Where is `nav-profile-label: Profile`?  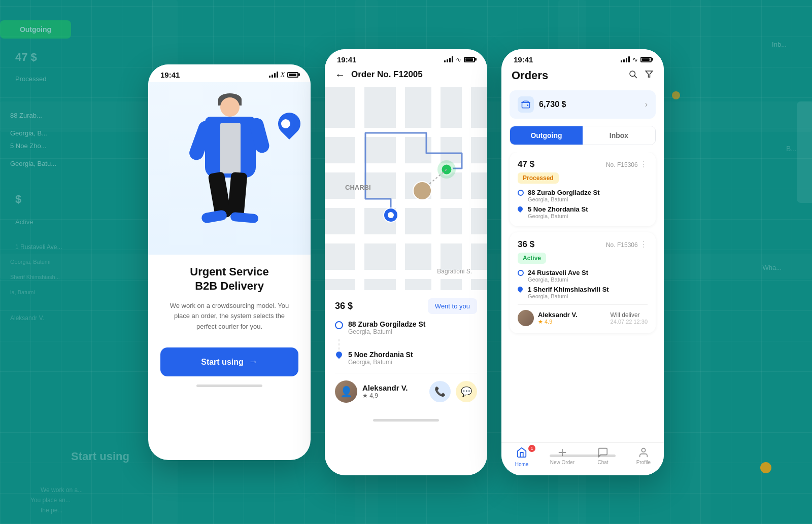 nav-profile-label: Profile is located at coordinates (644, 463).